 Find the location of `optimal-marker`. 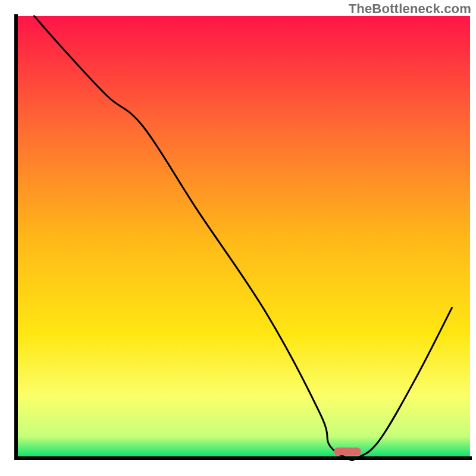

optimal-marker is located at coordinates (347, 451).